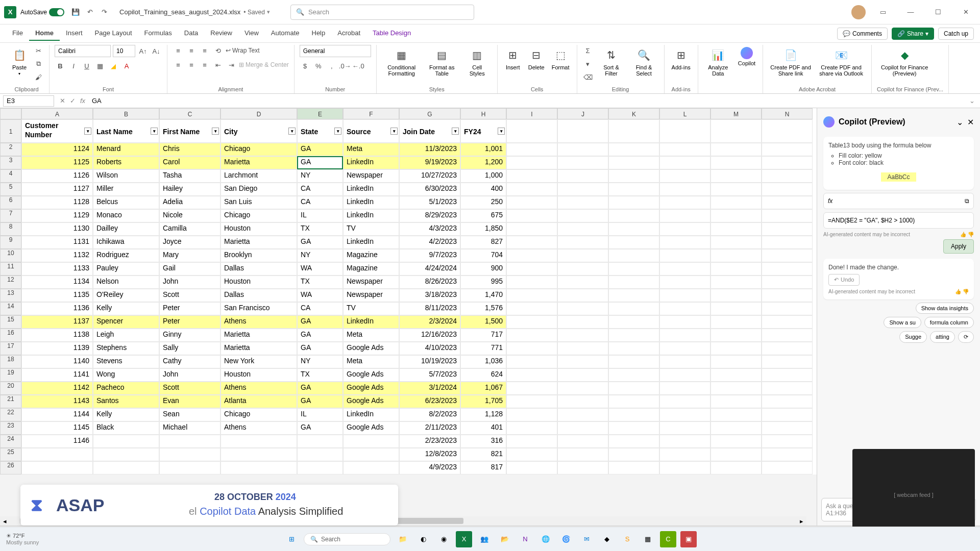 The image size is (980, 551). I want to click on align-bottom-icon: ≡, so click(205, 51).